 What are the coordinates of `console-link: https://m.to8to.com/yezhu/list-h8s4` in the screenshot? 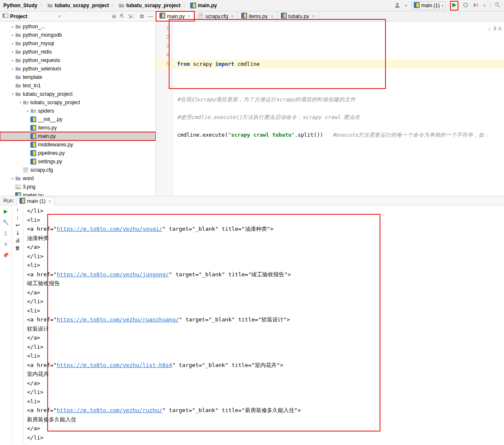 It's located at (114, 365).